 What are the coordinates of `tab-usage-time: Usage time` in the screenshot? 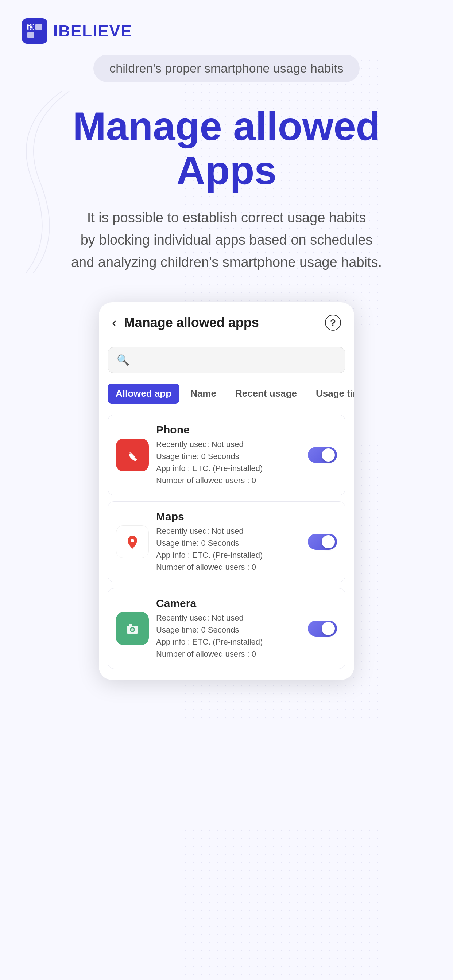 It's located at (331, 393).